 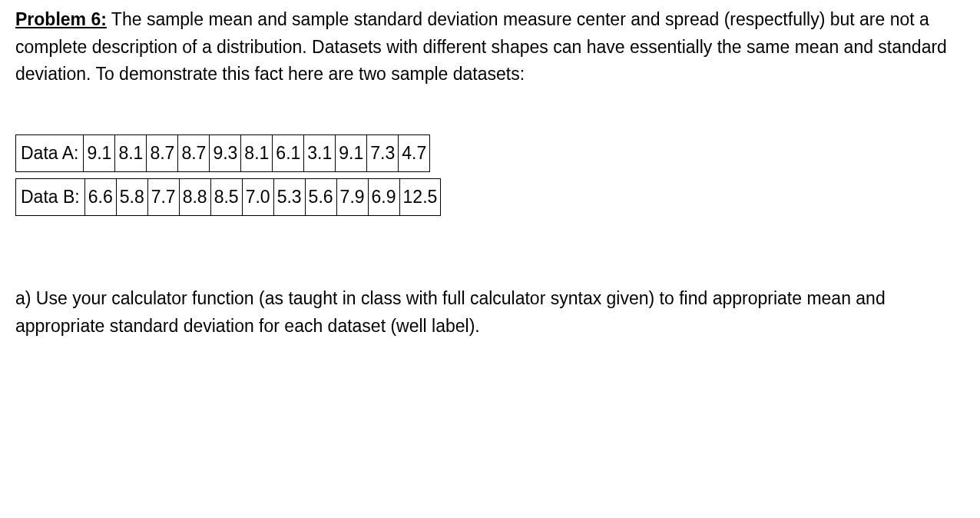 What do you see at coordinates (481, 46) in the screenshot?
I see `problem-intro-text: The sample mean and sample standard devi…` at bounding box center [481, 46].